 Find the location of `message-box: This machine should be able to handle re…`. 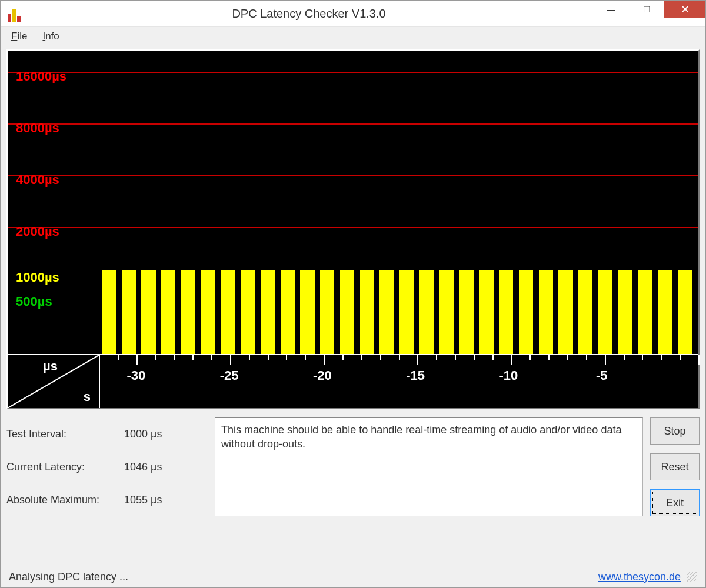

message-box: This machine should be able to handle re… is located at coordinates (429, 467).